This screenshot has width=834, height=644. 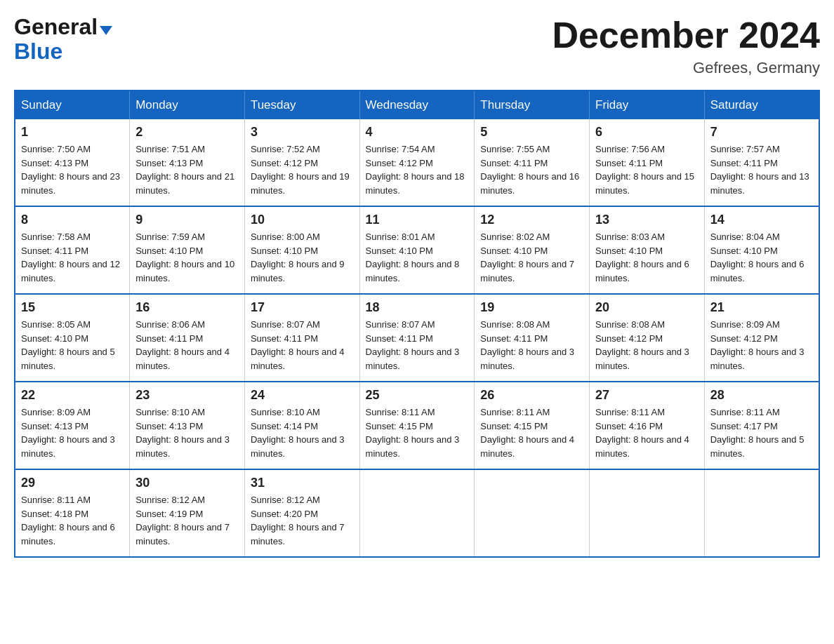 I want to click on col-saturday: Saturday, so click(x=762, y=105).